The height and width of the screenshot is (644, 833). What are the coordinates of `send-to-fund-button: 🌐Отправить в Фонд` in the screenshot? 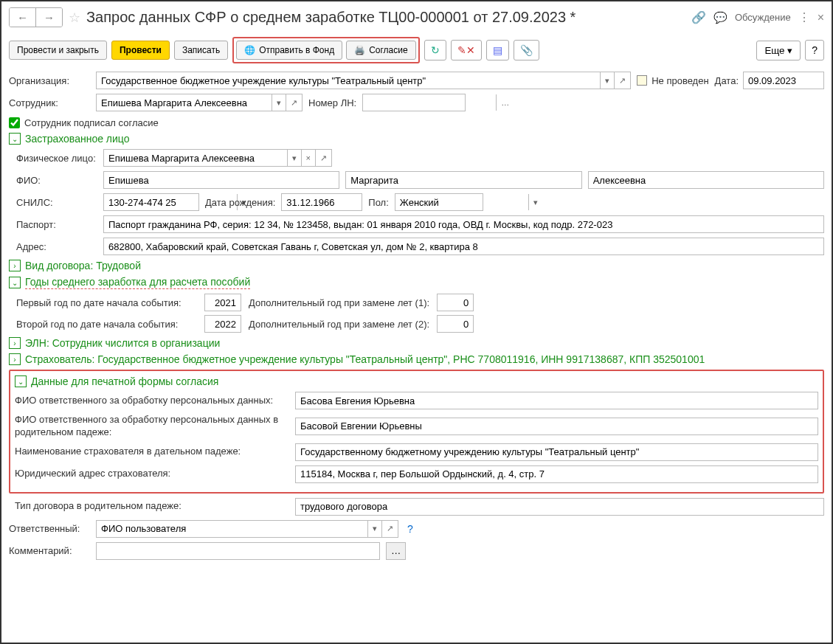 It's located at (289, 50).